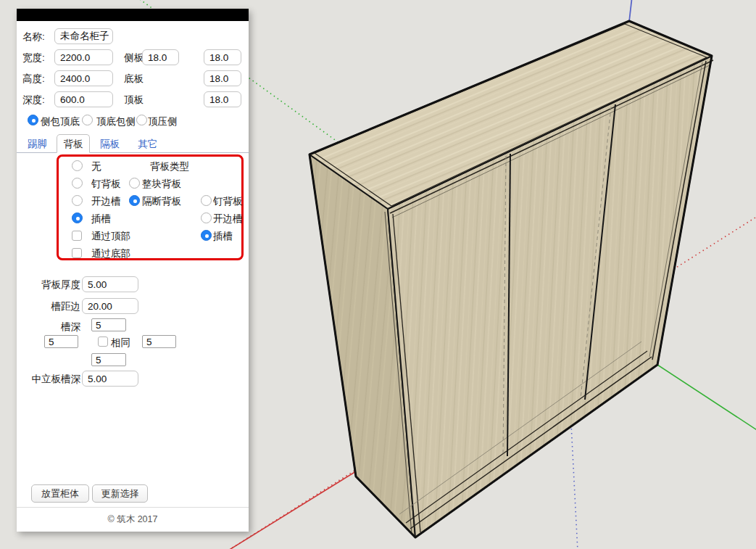  Describe the element at coordinates (51, 379) in the screenshot. I see `mid-panel-groove-depth-label: 中立板槽深` at that location.